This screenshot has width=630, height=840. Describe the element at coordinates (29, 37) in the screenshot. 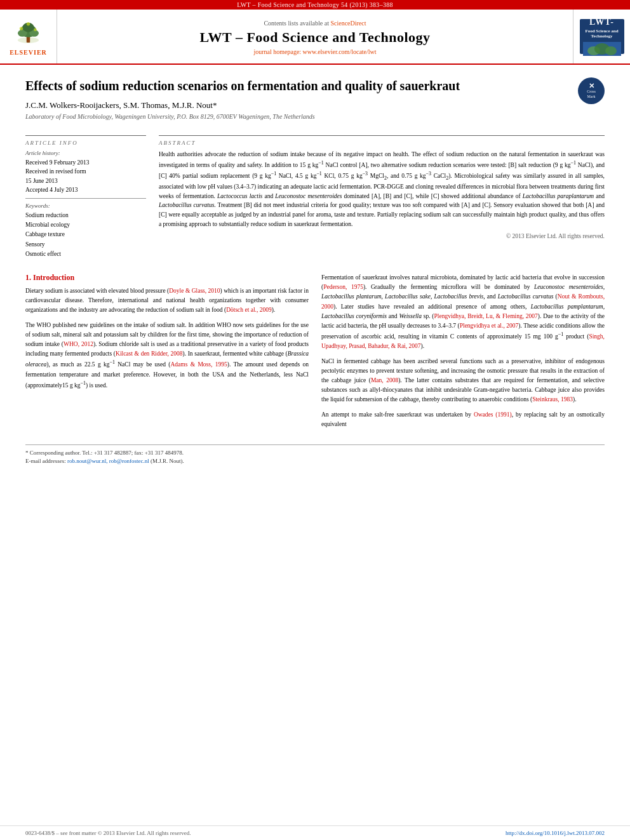

I see `elsevier-logo-box: ELSEVIER` at that location.